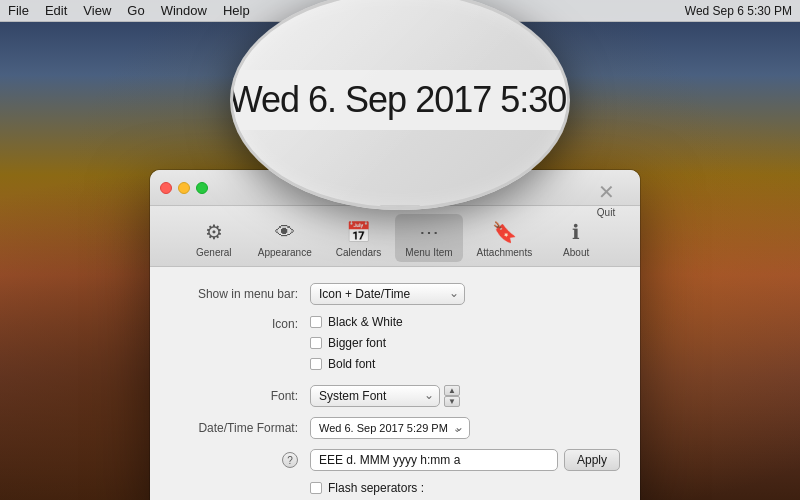  I want to click on datetime-label: Date/Time Format:, so click(240, 428).